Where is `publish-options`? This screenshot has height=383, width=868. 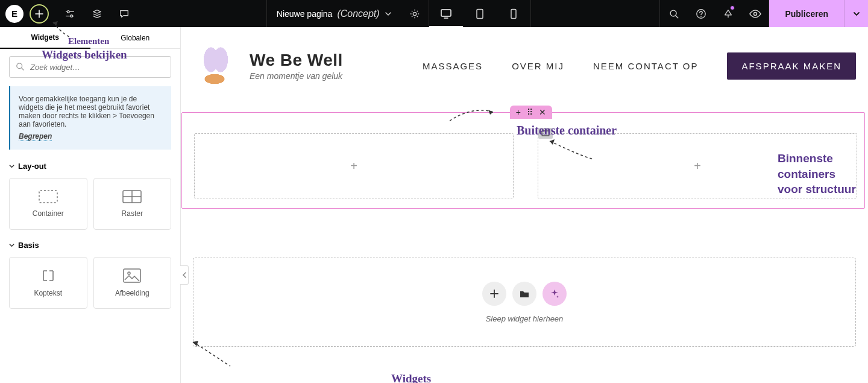 publish-options is located at coordinates (856, 13).